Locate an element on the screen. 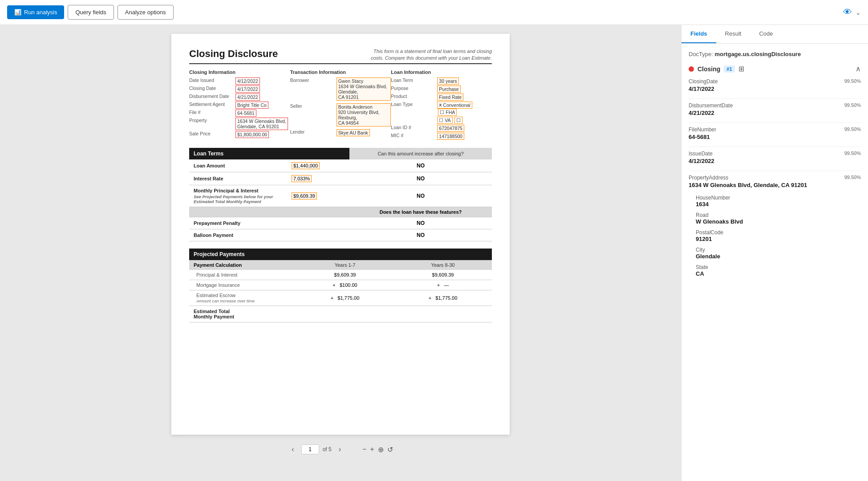 The height and width of the screenshot is (481, 868). years1-header: Years 1-7 is located at coordinates (345, 265).